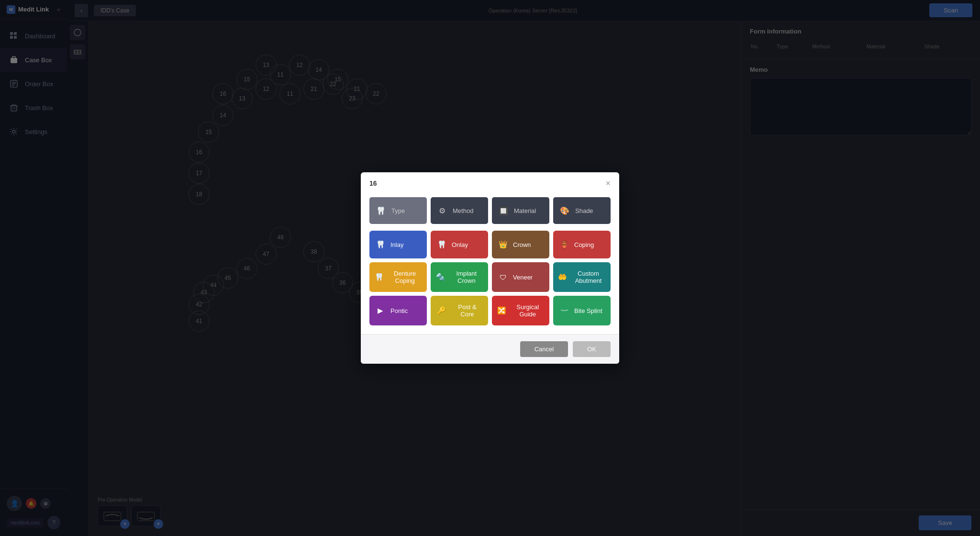 This screenshot has width=980, height=536. What do you see at coordinates (582, 245) in the screenshot?
I see `option-coping: 🏺 Coping` at bounding box center [582, 245].